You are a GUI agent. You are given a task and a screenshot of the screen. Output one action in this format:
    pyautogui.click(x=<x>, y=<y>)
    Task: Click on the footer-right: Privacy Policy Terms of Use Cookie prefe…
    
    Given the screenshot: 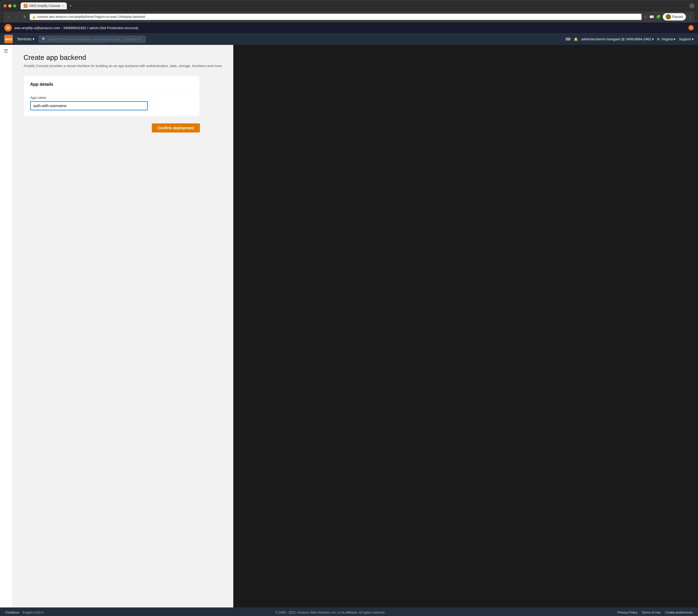 What is the action you would take?
    pyautogui.click(x=655, y=612)
    